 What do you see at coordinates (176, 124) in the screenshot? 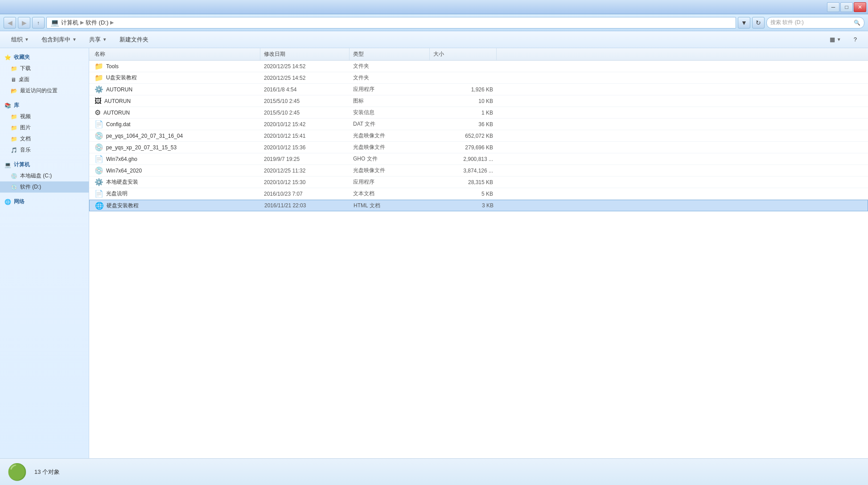
I see `file-name-cell: 📄 Config.dat` at bounding box center [176, 124].